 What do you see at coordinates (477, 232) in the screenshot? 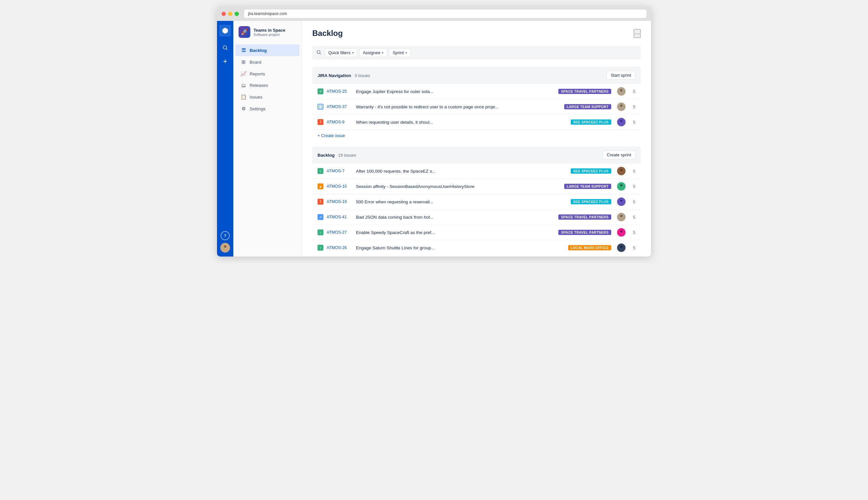
I see `table-row: ↑ ATMOS-27 Enable Speedy SpaceCraft as t…` at bounding box center [477, 232].